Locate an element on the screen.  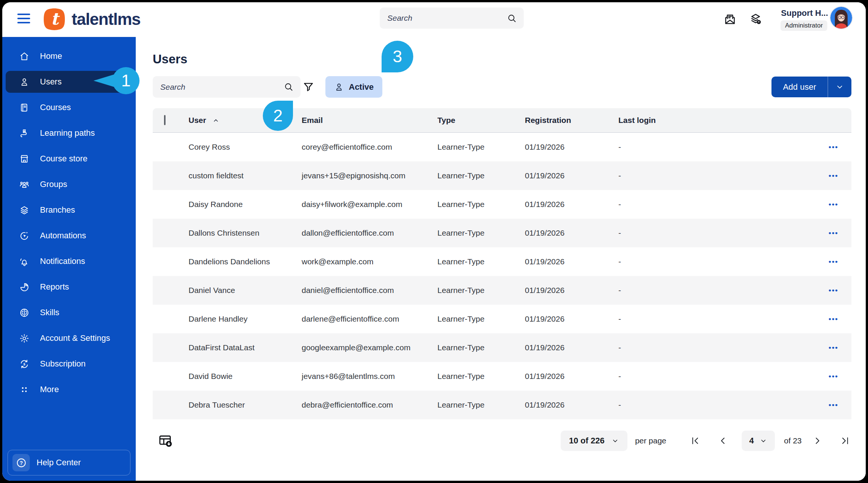
topbar: t talentlms Support H... Administrator is located at coordinates (434, 20).